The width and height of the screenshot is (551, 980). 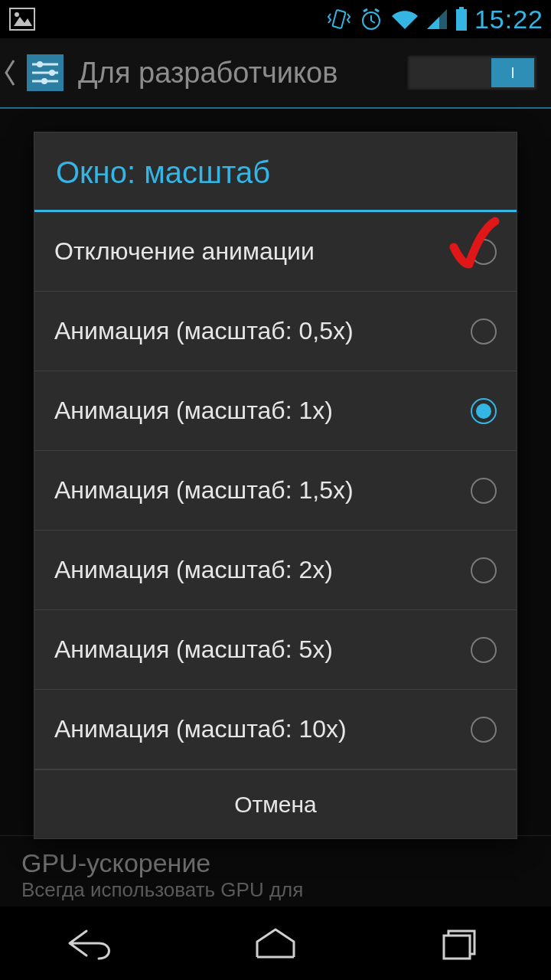 What do you see at coordinates (208, 74) in the screenshot?
I see `page-title: Для разработчиков` at bounding box center [208, 74].